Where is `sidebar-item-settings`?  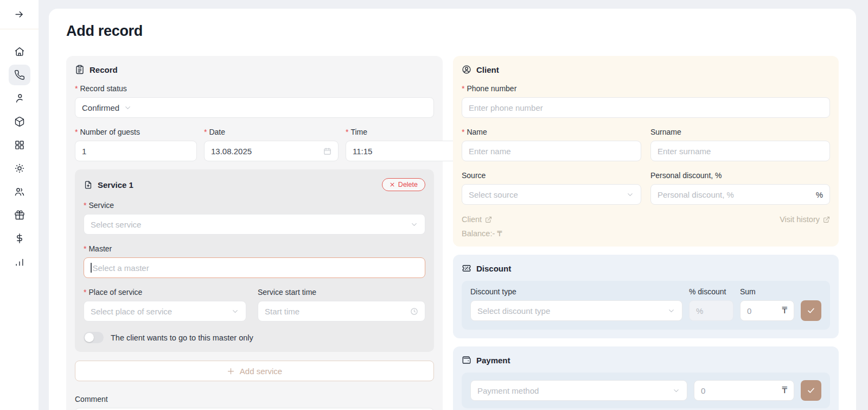 sidebar-item-settings is located at coordinates (20, 168).